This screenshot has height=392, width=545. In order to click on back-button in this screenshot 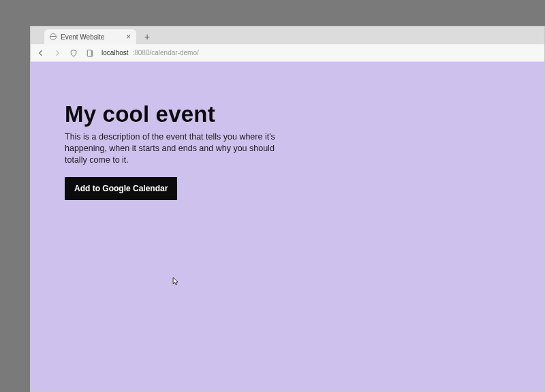, I will do `click(41, 53)`.